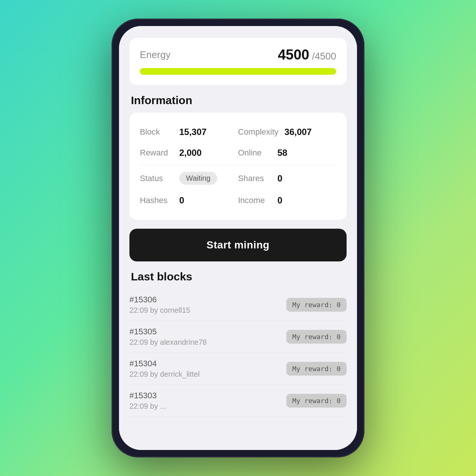 The height and width of the screenshot is (476, 476). What do you see at coordinates (190, 153) in the screenshot?
I see `reward-value: 2,000` at bounding box center [190, 153].